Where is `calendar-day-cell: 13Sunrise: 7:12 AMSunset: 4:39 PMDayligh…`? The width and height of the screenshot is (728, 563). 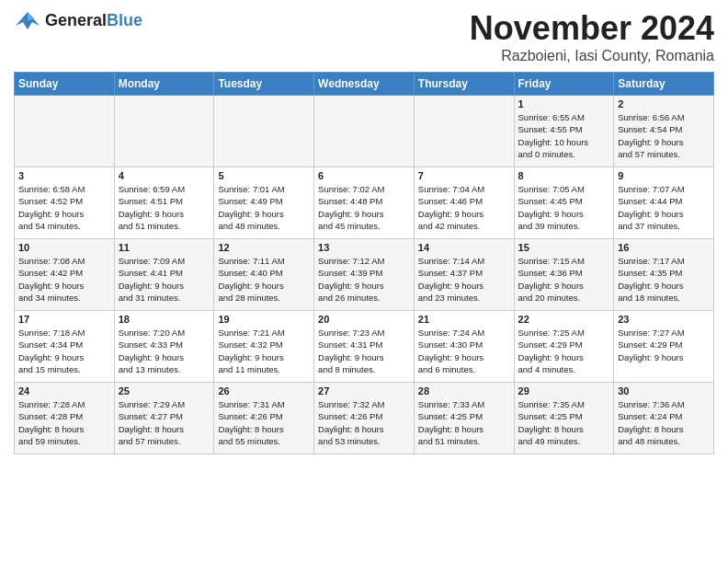 calendar-day-cell: 13Sunrise: 7:12 AMSunset: 4:39 PMDayligh… is located at coordinates (364, 275).